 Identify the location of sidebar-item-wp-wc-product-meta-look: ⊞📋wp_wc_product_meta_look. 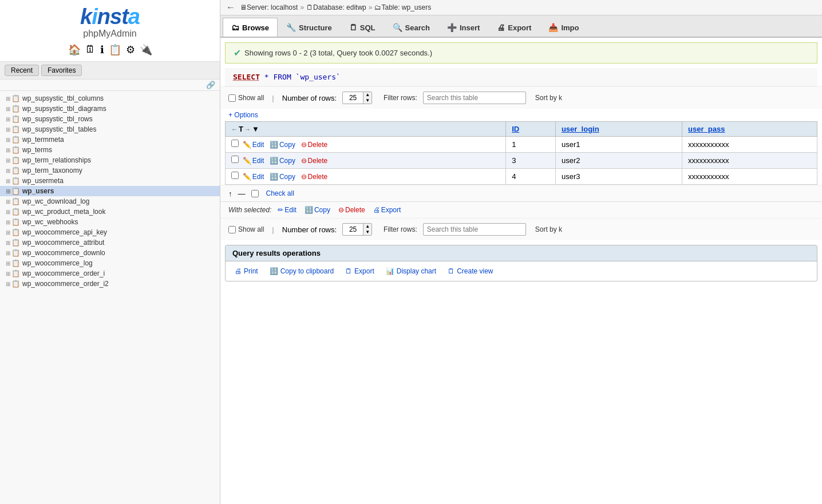
(110, 212).